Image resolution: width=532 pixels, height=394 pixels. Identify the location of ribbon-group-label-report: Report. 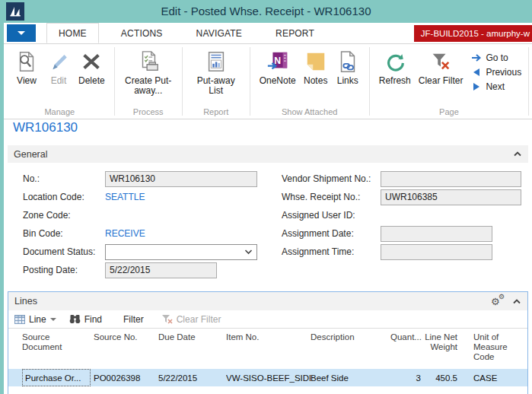
(216, 112).